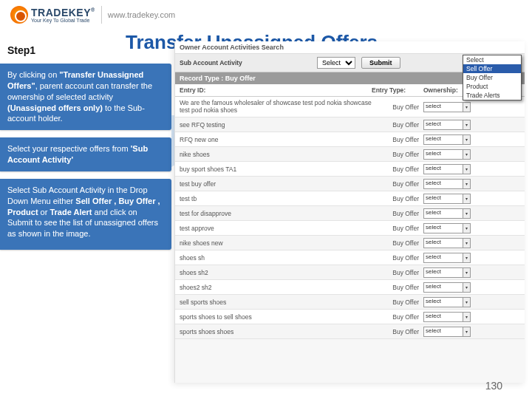  I want to click on callout-dropdown-instruction: Select Sub Account Activity in the Drop …, so click(86, 214).